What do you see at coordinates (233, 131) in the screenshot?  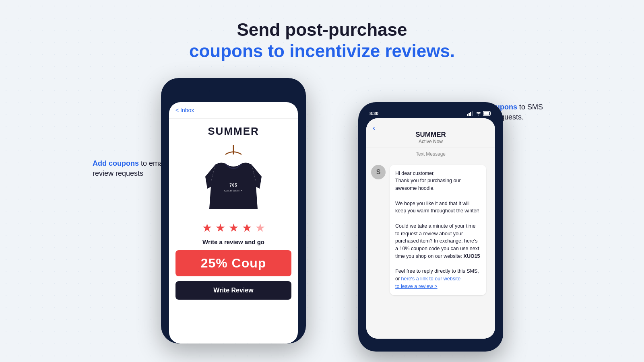 I see `email-brand: SUMMER` at bounding box center [233, 131].